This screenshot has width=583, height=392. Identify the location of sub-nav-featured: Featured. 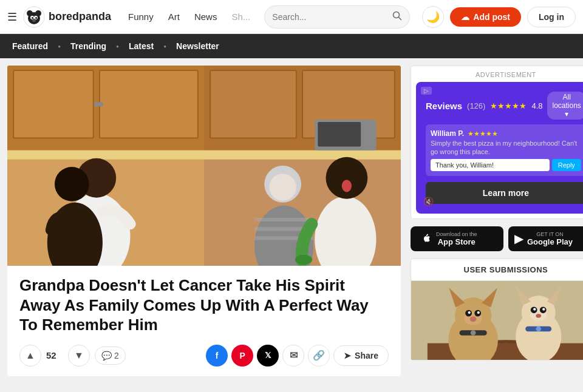
(30, 46).